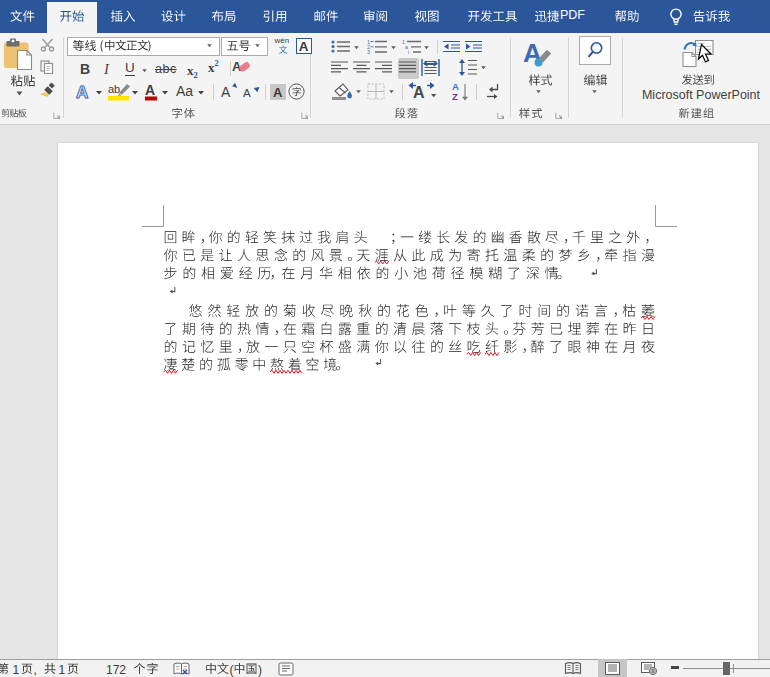 This screenshot has height=677, width=770. I want to click on svg-text: i, so click(408, 52).